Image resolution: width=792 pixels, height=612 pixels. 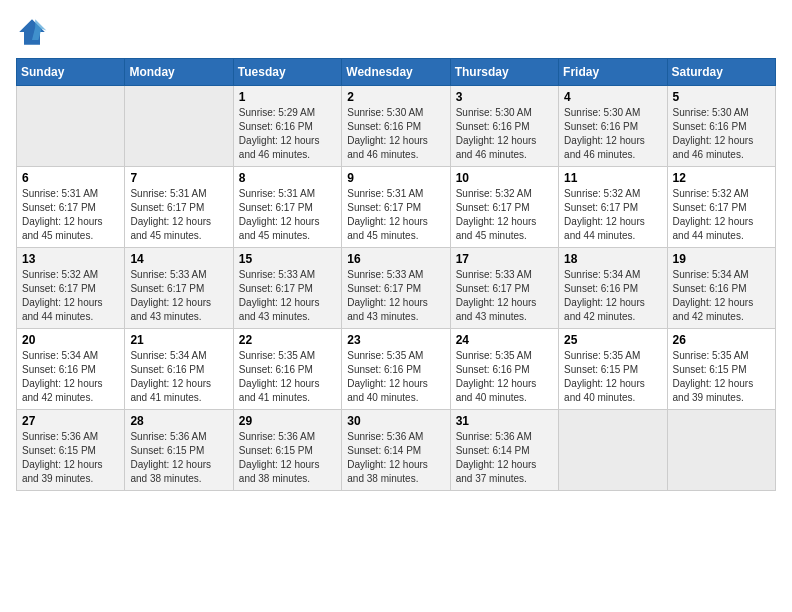 What do you see at coordinates (71, 72) in the screenshot?
I see `weekday-header: Sunday` at bounding box center [71, 72].